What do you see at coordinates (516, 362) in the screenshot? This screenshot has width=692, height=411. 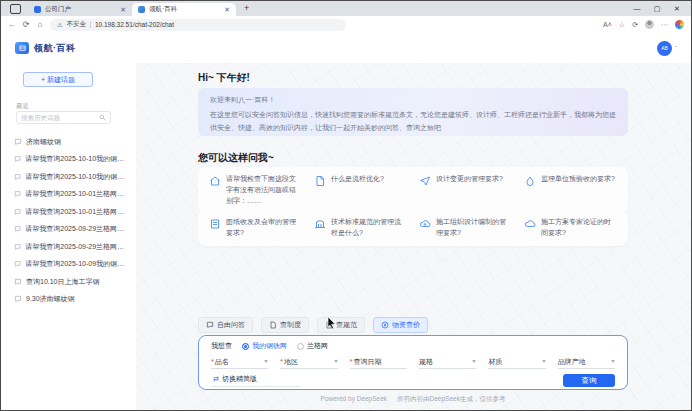 I see `field-material: 材质` at bounding box center [516, 362].